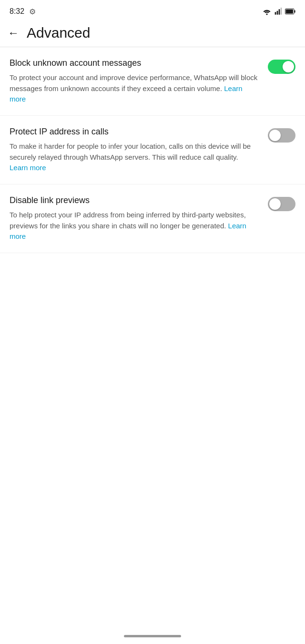  I want to click on toolbar: ← Advanced, so click(152, 34).